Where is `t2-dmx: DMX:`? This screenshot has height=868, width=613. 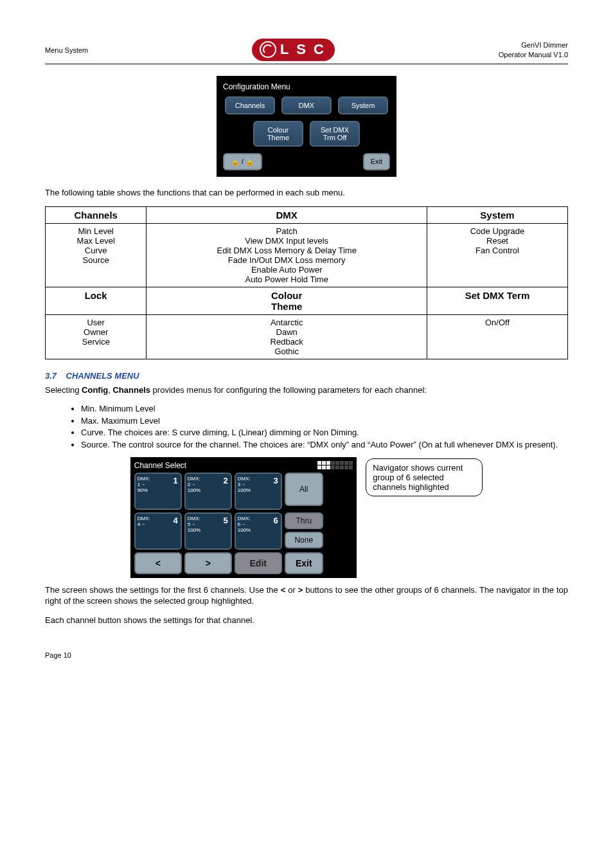 t2-dmx: DMX: is located at coordinates (194, 478).